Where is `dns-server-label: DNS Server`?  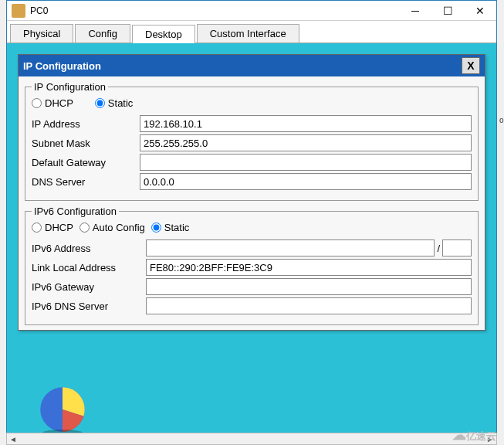
dns-server-label: DNS Server is located at coordinates (86, 182).